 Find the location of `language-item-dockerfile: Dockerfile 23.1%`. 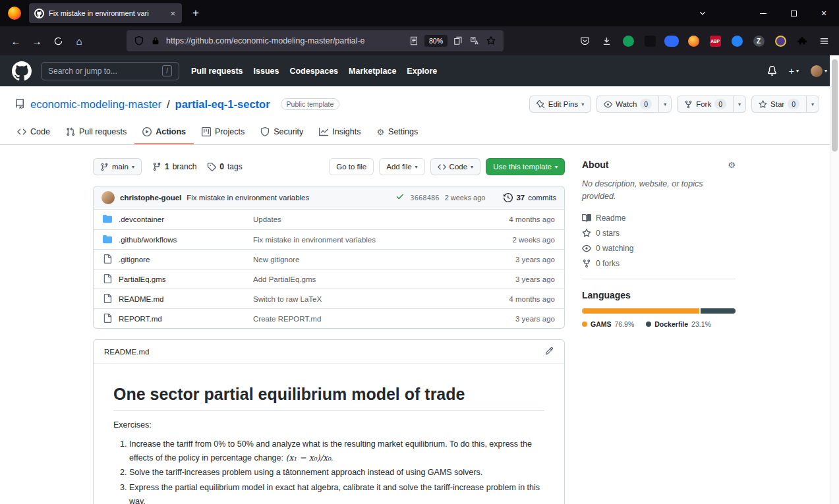

language-item-dockerfile: Dockerfile 23.1% is located at coordinates (679, 324).